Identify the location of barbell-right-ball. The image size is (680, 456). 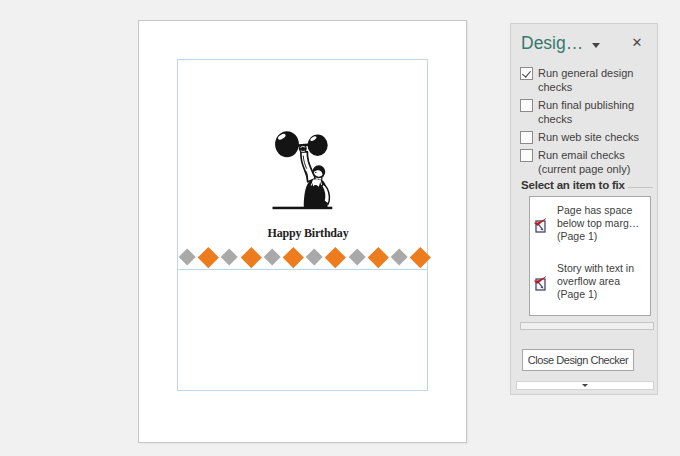
(318, 146).